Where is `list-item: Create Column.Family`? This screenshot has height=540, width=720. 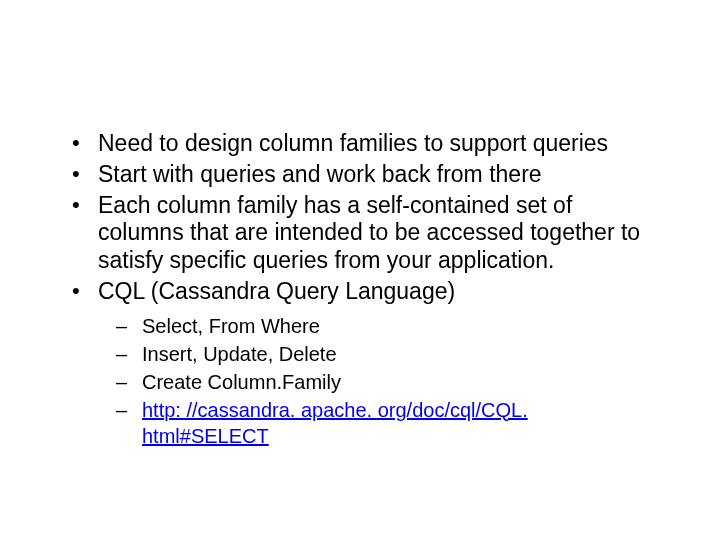 list-item: Create Column.Family is located at coordinates (397, 382).